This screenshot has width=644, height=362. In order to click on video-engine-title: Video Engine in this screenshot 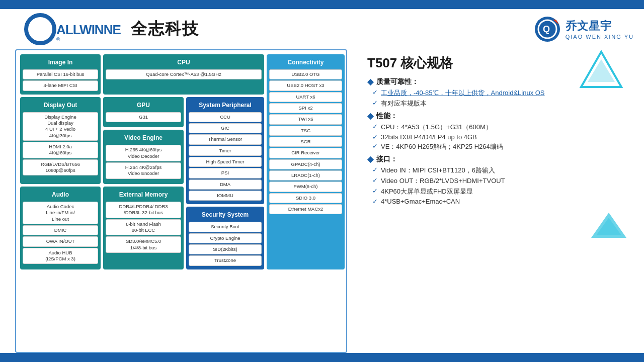, I will do `click(143, 138)`.